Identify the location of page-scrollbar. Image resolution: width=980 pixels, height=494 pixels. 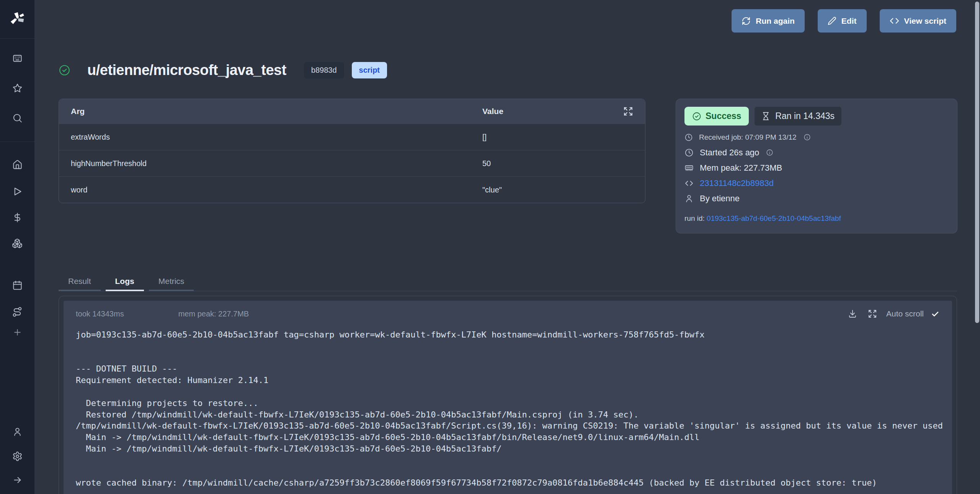
(977, 162).